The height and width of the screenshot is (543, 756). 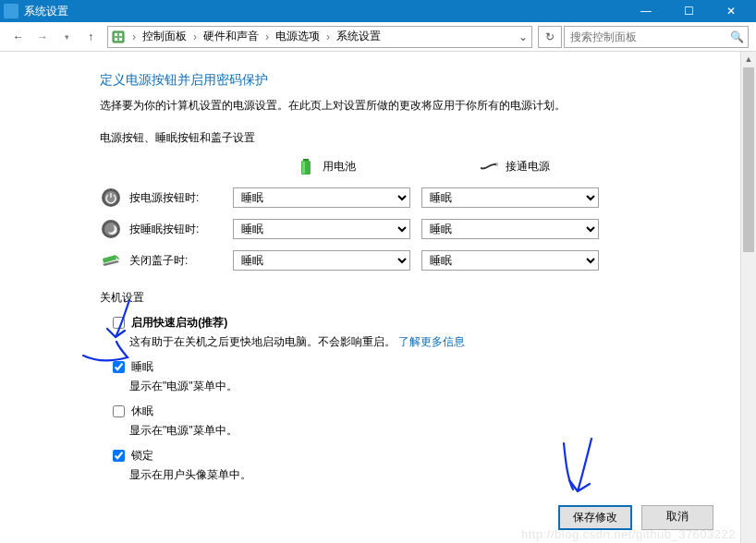 I want to click on hibernate-checkbox-label: 休眠, so click(x=142, y=411).